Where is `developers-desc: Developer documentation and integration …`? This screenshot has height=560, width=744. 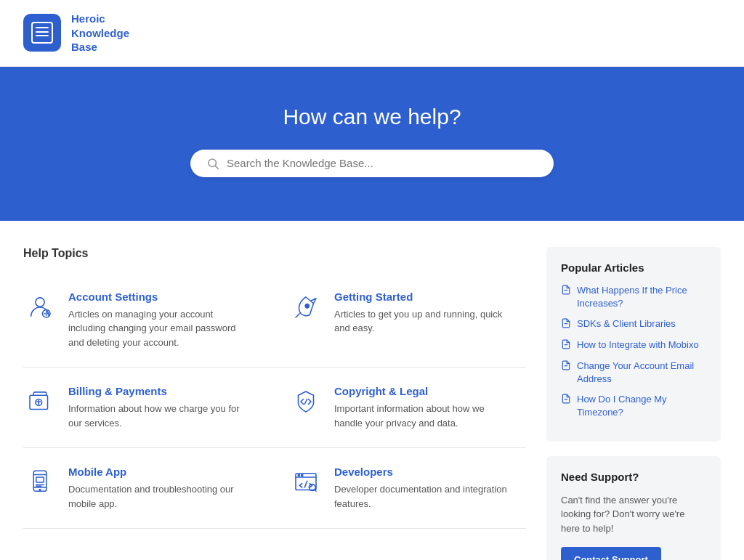 developers-desc: Developer documentation and integration … is located at coordinates (423, 497).